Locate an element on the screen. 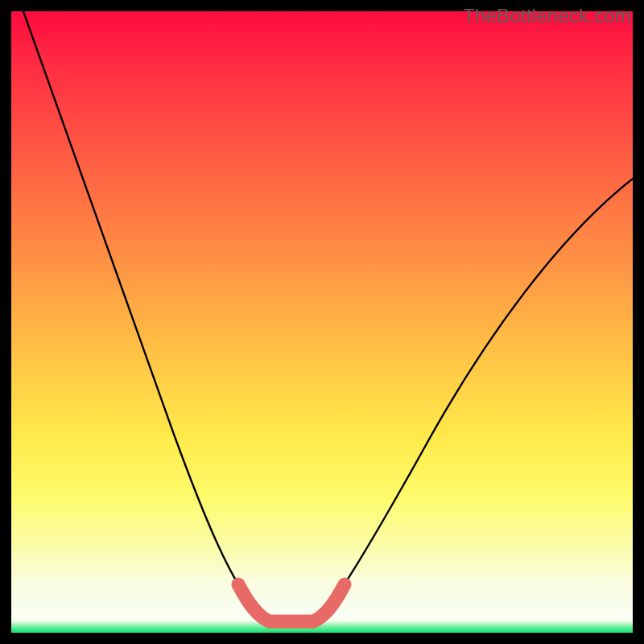 The width and height of the screenshot is (644, 644). valley-highlight is located at coordinates (291, 603).